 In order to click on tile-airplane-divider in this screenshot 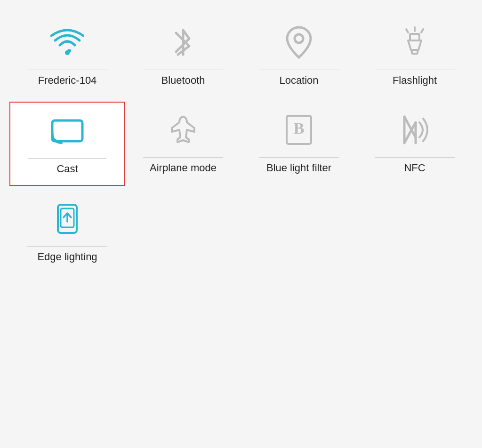, I will do `click(183, 157)`.